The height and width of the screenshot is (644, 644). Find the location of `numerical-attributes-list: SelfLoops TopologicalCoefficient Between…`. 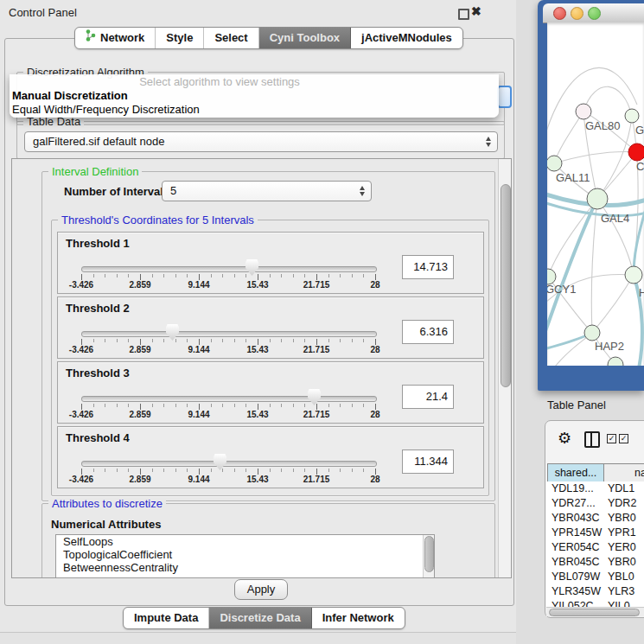

numerical-attributes-list: SelfLoops TopologicalCoefficient Between… is located at coordinates (245, 557).